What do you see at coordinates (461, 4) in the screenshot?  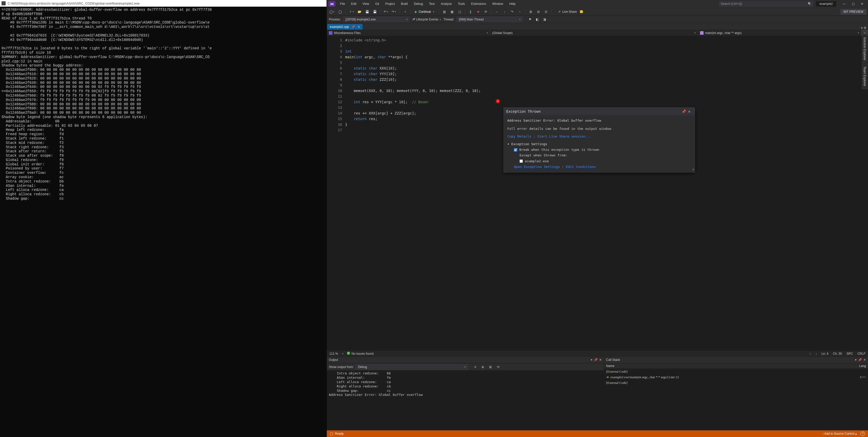 I see `menu-tools: Tools` at bounding box center [461, 4].